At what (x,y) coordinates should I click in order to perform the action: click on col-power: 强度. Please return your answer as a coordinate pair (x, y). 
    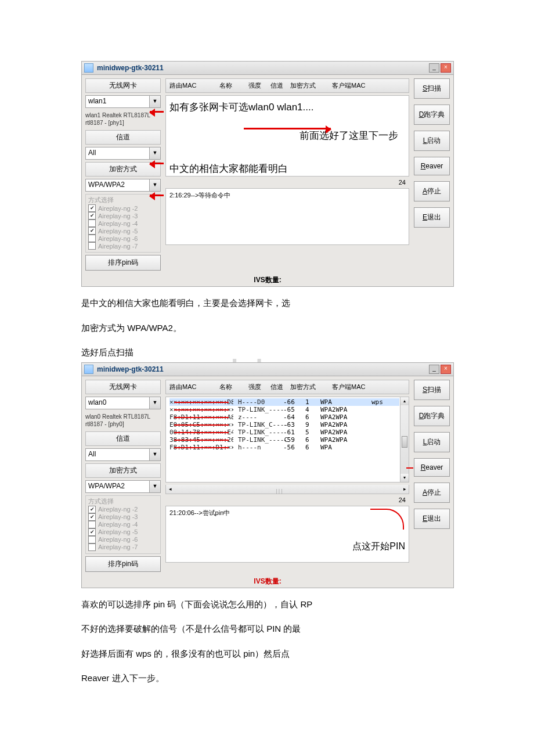
    Looking at the image, I should click on (259, 86).